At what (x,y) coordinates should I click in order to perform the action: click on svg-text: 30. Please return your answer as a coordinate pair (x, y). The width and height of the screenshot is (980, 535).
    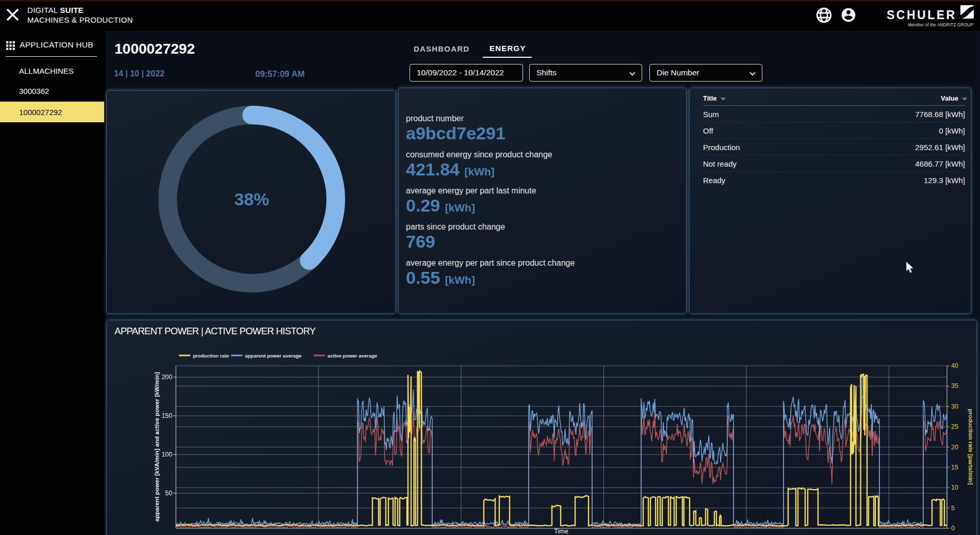
    Looking at the image, I should click on (955, 407).